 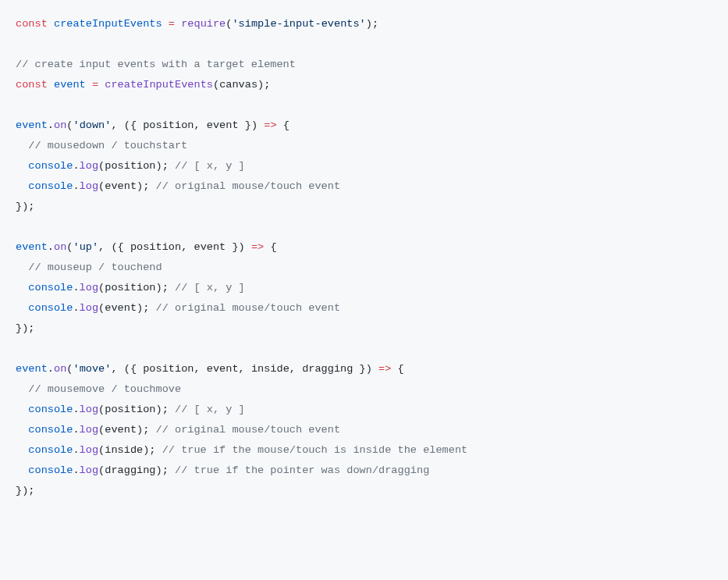 What do you see at coordinates (98, 389) in the screenshot?
I see `code-line: // mousemove / touchmove` at bounding box center [98, 389].